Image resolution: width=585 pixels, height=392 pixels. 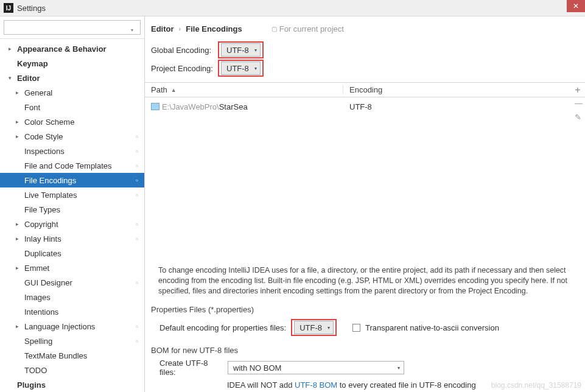 What do you see at coordinates (365, 281) in the screenshot?
I see `encoding-help-text: To change encoding IntelliJ IDEA uses fo…` at bounding box center [365, 281].